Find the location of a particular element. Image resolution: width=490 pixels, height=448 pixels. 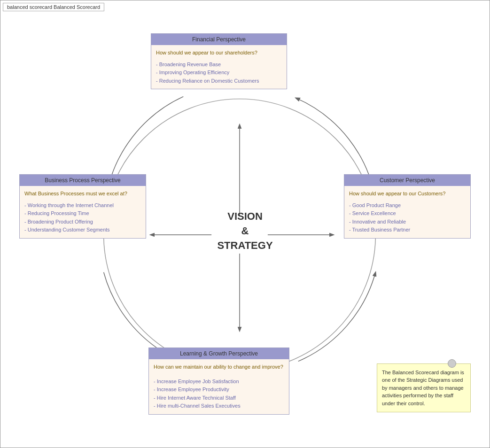

title-text: balanced scorecard Balanced Scorecard is located at coordinates (54, 7).